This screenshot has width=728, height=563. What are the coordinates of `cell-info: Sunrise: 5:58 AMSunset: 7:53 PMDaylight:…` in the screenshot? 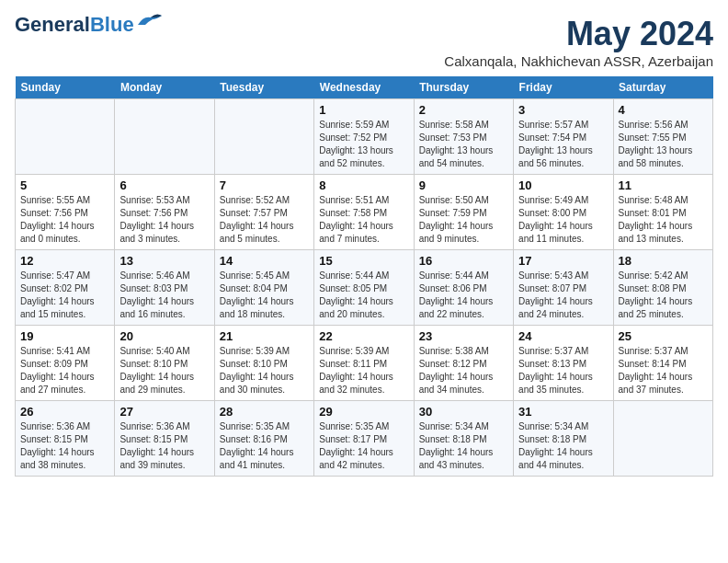 It's located at (463, 144).